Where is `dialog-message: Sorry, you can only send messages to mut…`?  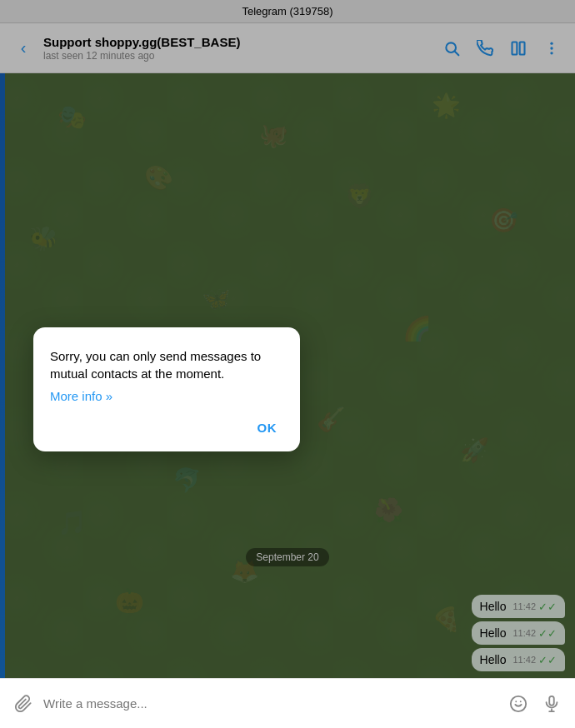 dialog-message: Sorry, you can only send messages to mut… is located at coordinates (167, 365).